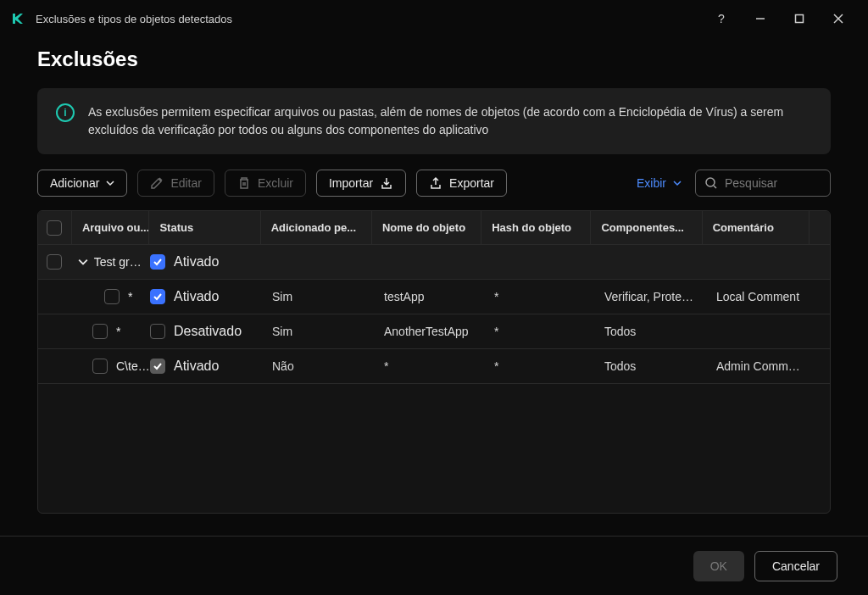 The image size is (868, 595). Describe the element at coordinates (434, 565) in the screenshot. I see `footer: OK Cancelar` at that location.